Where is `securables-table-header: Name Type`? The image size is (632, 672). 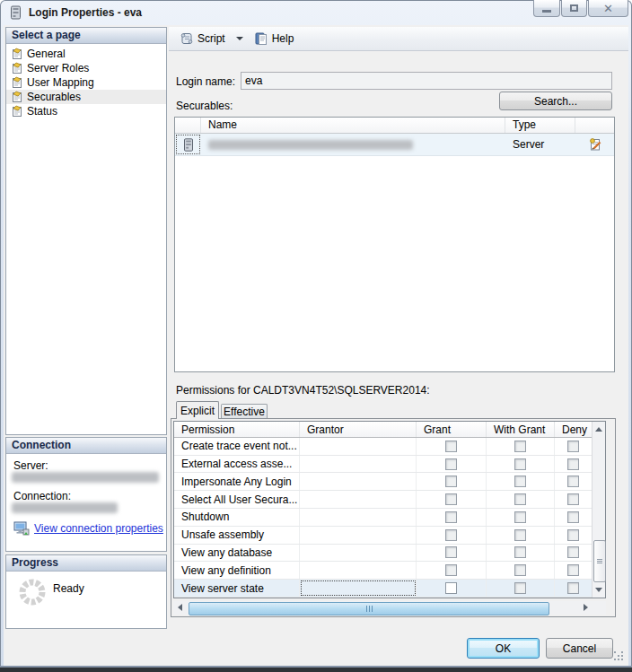
securables-table-header: Name Type is located at coordinates (395, 126).